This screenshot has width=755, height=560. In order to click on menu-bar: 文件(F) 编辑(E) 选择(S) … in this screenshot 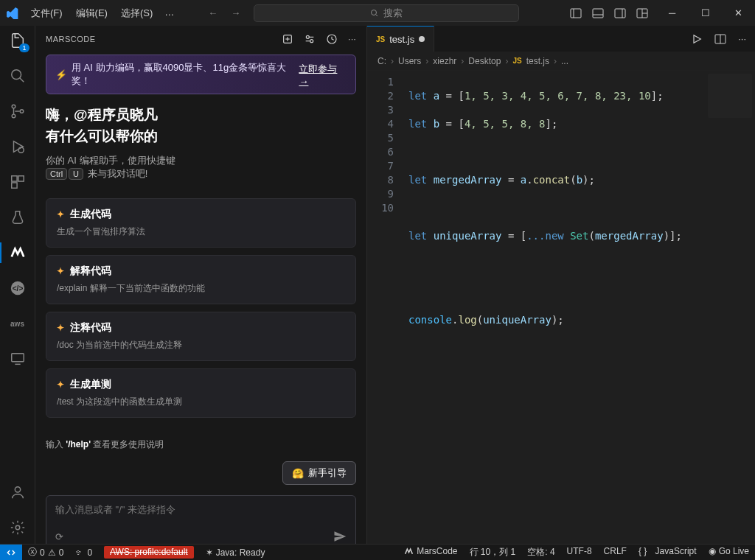, I will do `click(102, 13)`.